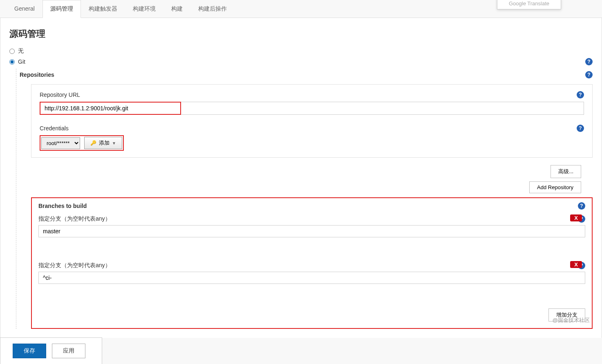 The image size is (602, 364). I want to click on key-icon: 🔑, so click(93, 143).